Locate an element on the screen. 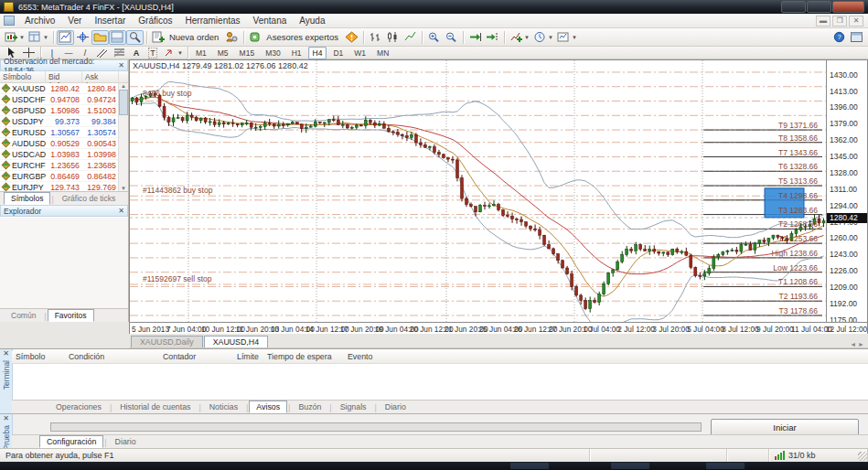  close-button is located at coordinates (849, 7).